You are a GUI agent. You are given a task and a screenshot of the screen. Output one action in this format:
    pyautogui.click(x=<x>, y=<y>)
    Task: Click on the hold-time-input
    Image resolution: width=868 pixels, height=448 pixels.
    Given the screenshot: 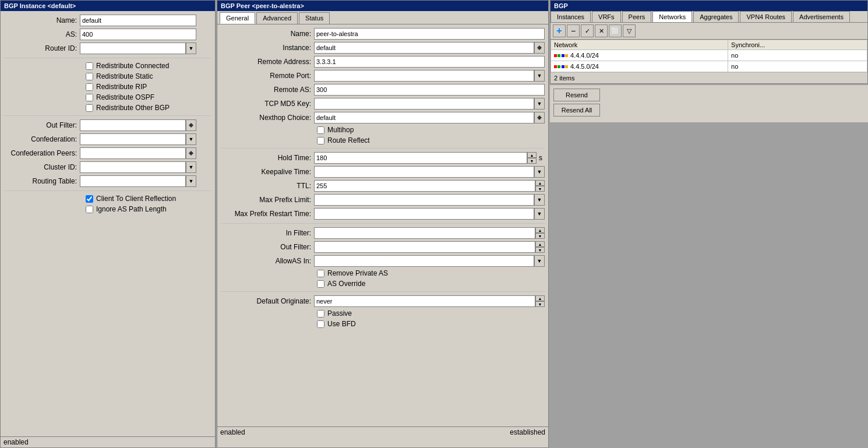 What is the action you would take?
    pyautogui.click(x=421, y=158)
    